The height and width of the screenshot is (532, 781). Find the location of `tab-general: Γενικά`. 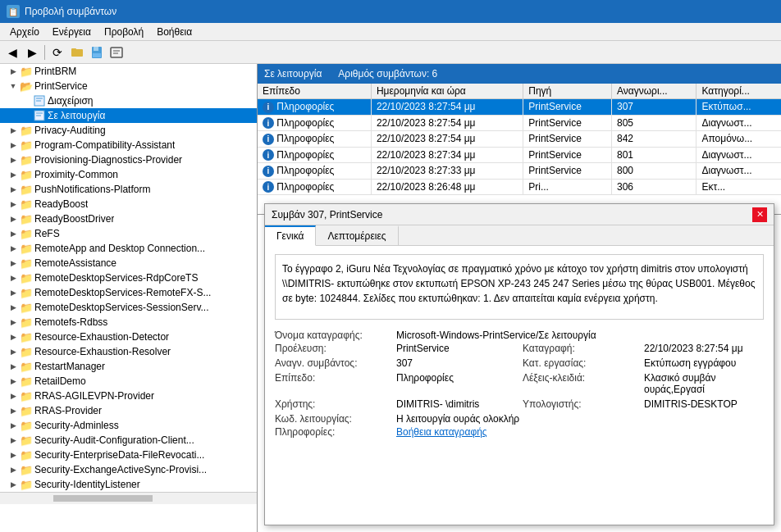

tab-general: Γενικά is located at coordinates (290, 236).